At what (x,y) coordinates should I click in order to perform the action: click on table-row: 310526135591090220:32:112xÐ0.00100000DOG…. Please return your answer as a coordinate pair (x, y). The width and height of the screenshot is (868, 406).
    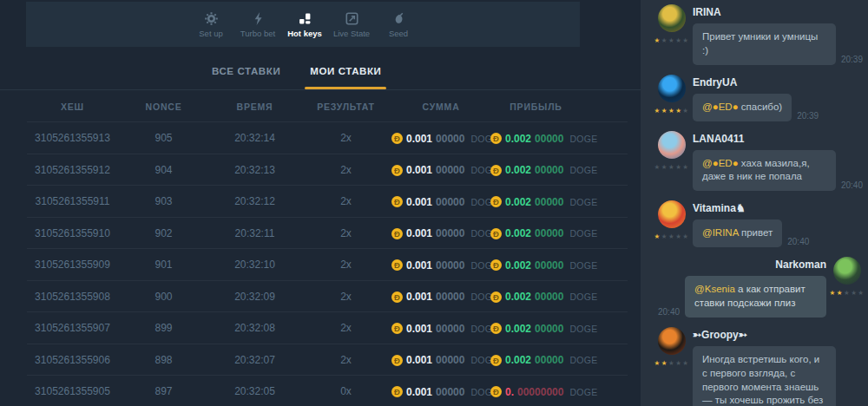
    Looking at the image, I should click on (320, 234).